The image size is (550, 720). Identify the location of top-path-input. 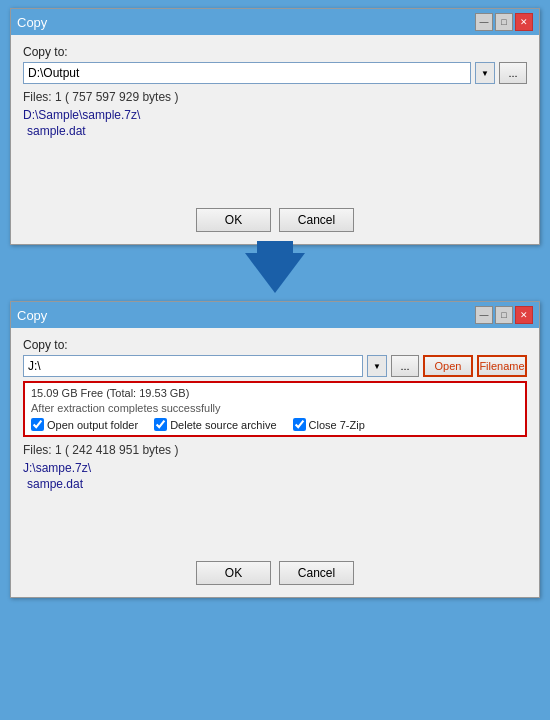
(247, 73).